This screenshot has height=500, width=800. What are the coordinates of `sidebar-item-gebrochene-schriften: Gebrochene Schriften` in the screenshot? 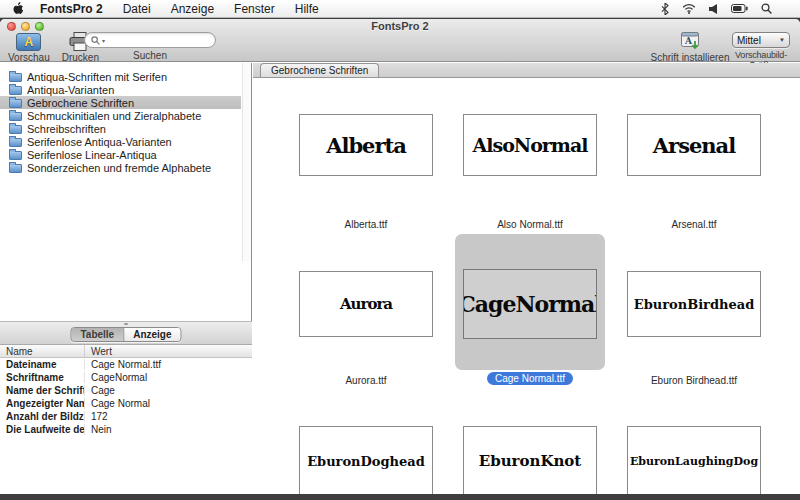 It's located at (120, 102).